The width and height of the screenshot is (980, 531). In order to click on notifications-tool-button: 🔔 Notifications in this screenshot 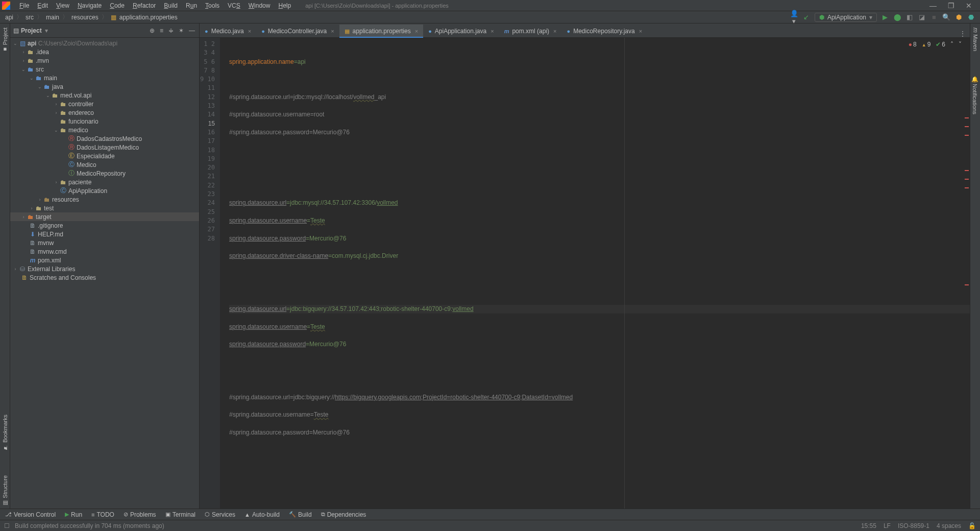, I will do `click(975, 95)`.